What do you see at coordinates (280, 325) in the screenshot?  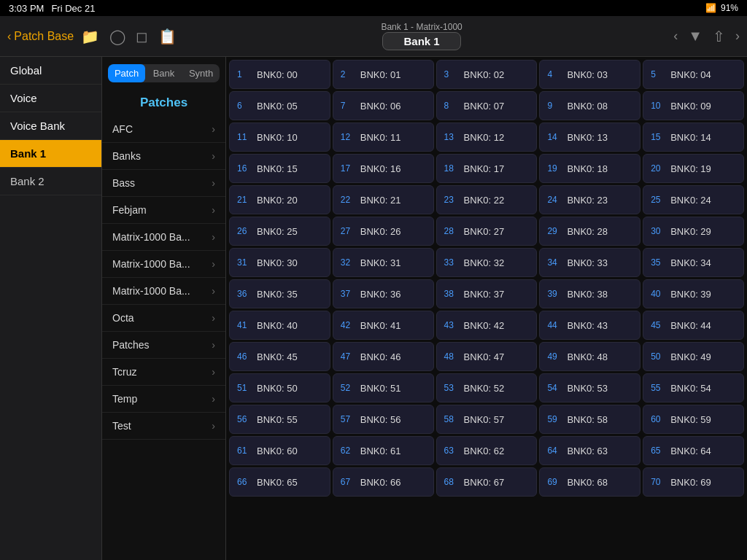 I see `patch-cell: 41BNK0: 40` at bounding box center [280, 325].